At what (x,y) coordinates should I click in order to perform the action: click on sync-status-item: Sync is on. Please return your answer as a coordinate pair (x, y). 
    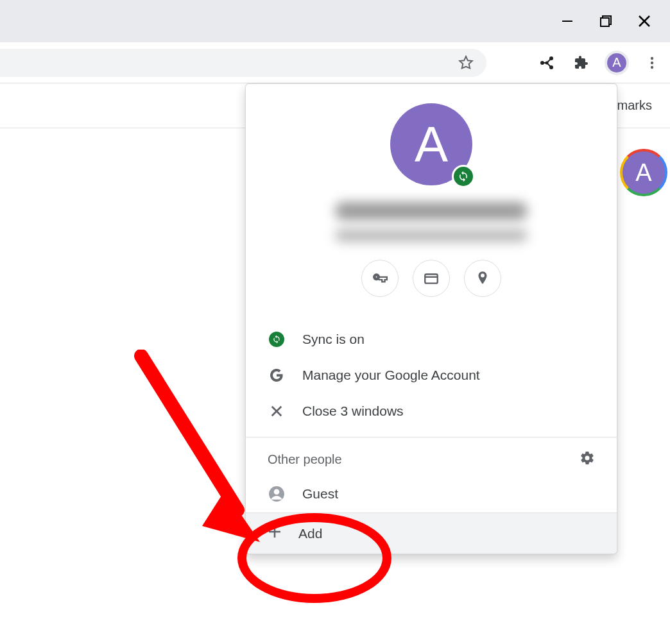
    Looking at the image, I should click on (431, 339).